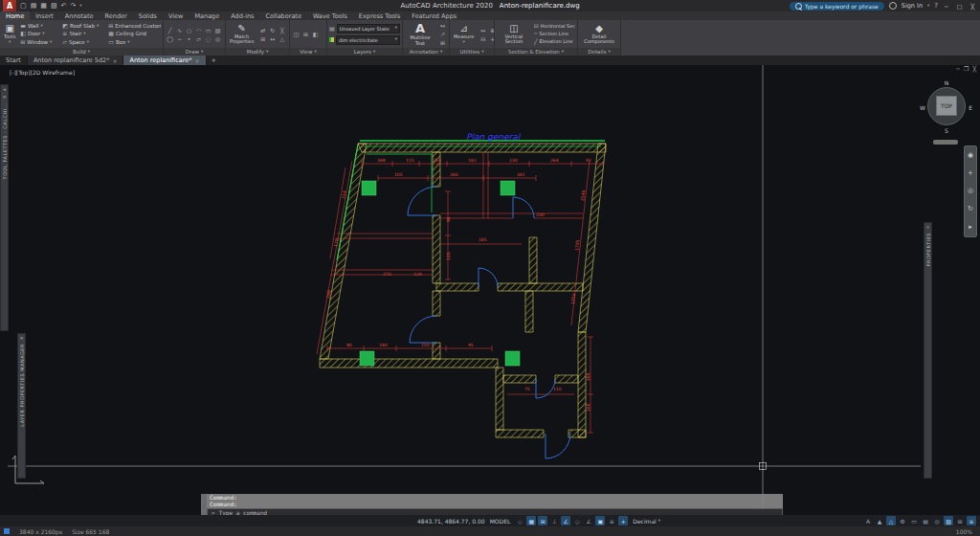 This screenshot has width=980, height=536. Describe the element at coordinates (15, 15) in the screenshot. I see `ribbon-tab-home: Home` at that location.